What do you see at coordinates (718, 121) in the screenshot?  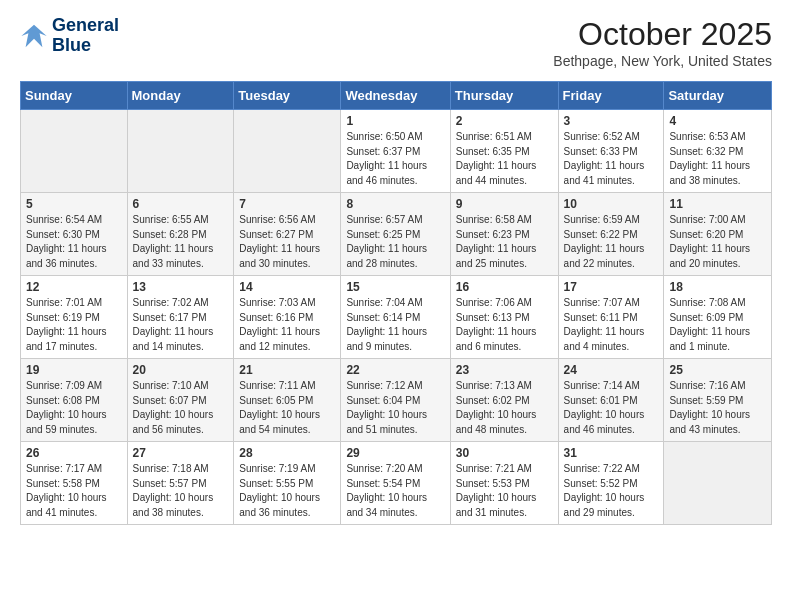 I see `day-number: 4` at bounding box center [718, 121].